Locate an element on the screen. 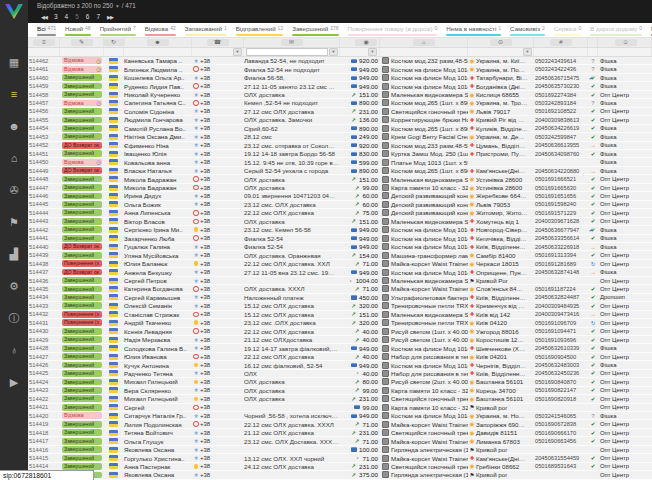 The width and height of the screenshot is (652, 480). table-row: 514457Відмова◷Сапегина Татьяна С..+38Кем… is located at coordinates (340, 103).